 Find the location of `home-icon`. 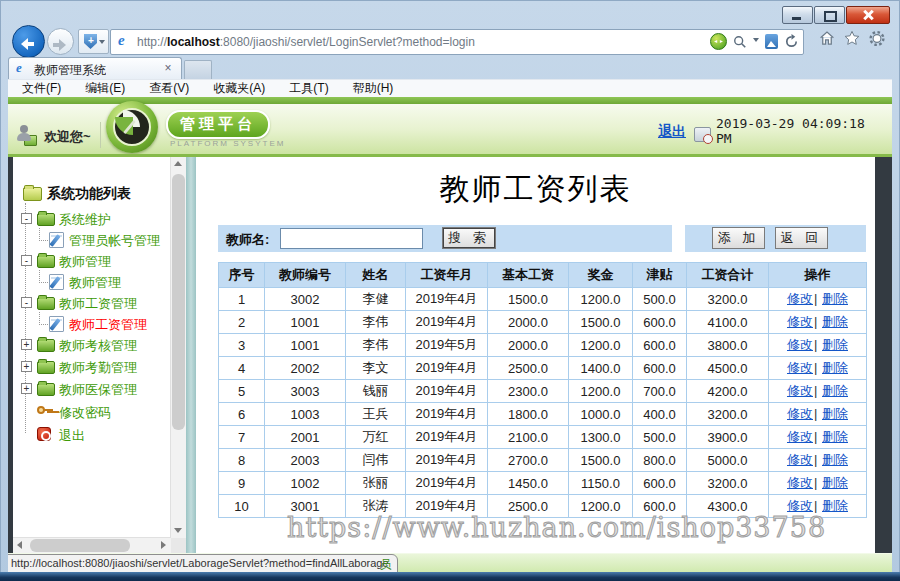

home-icon is located at coordinates (827, 38).